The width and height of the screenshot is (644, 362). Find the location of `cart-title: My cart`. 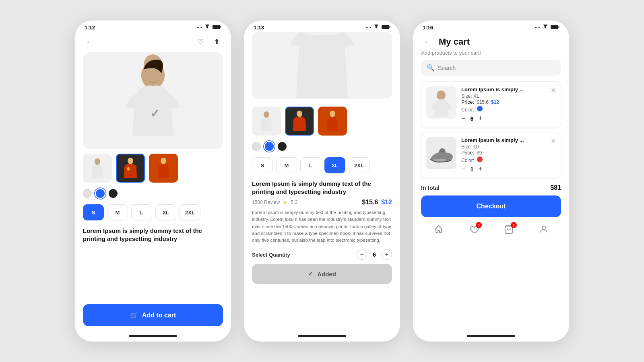

cart-title: My cart is located at coordinates (454, 42).